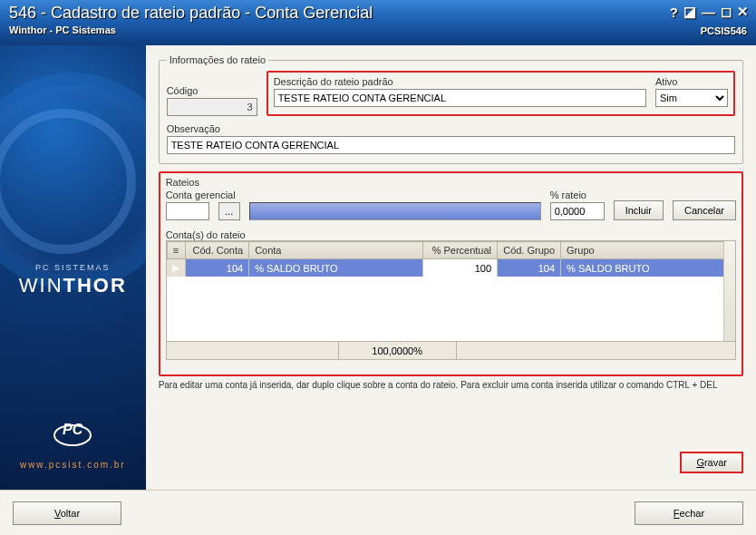 This screenshot has width=756, height=535. I want to click on pin-icon: ◪, so click(690, 12).